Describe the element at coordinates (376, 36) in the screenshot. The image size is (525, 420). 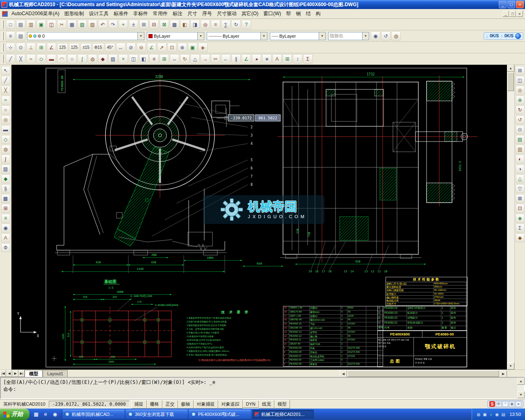
I see `make-object-layer-icon: ◉` at that location.